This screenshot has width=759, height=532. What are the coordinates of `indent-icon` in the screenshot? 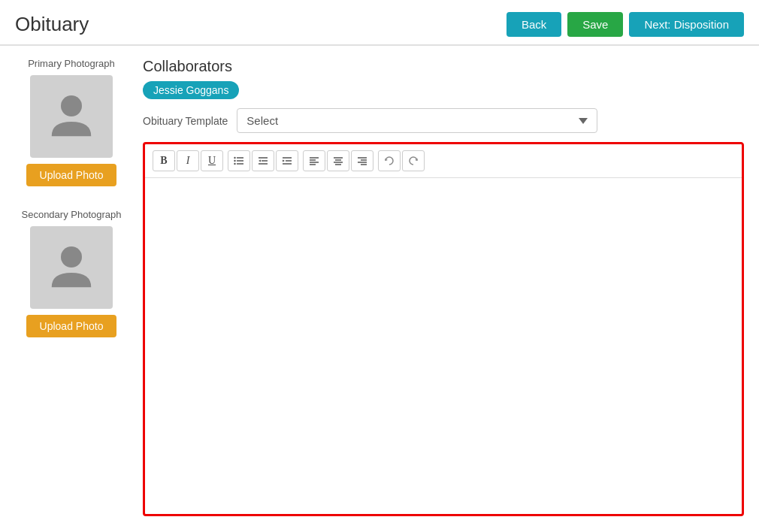 It's located at (287, 161).